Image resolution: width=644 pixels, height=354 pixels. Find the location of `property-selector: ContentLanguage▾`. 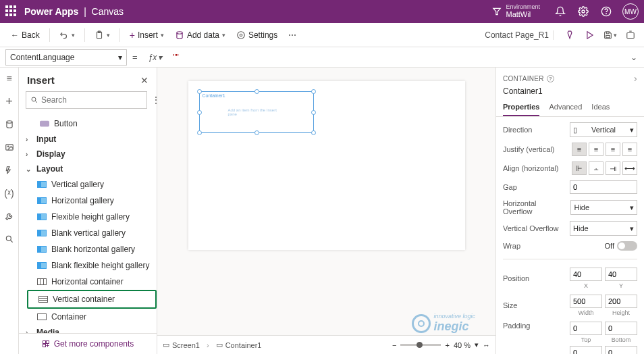

property-selector: ContentLanguage▾ is located at coordinates (66, 57).